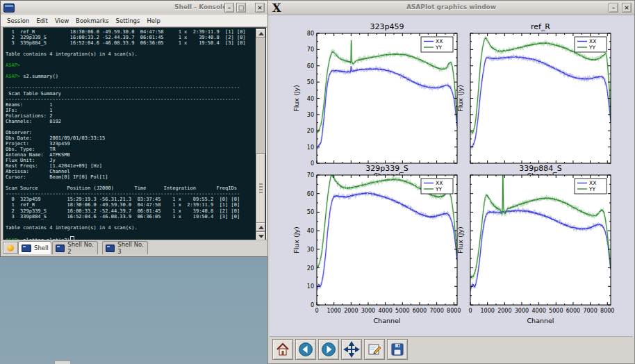 This screenshot has height=364, width=635. What do you see at coordinates (131, 122) in the screenshot?
I see `terminal-line: Channels: 8192` at bounding box center [131, 122].